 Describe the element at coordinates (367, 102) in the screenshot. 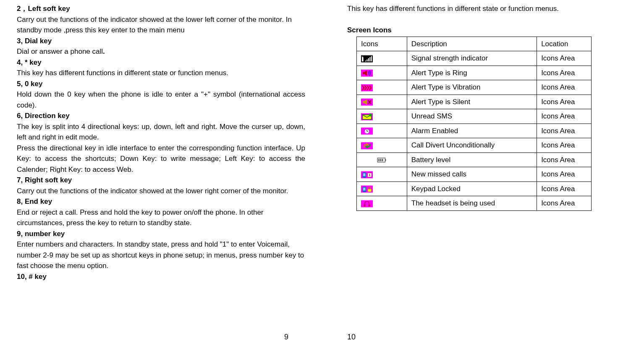

I see `silent-icon` at that location.